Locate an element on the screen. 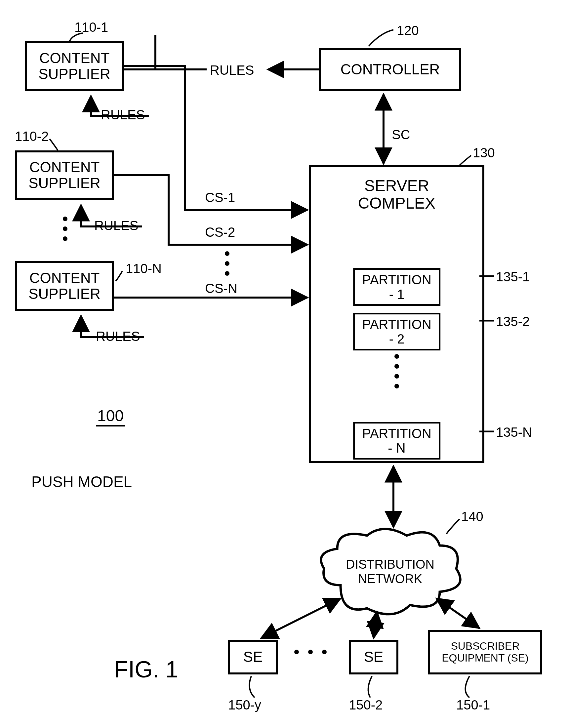 This screenshot has width=568, height=728. content-supplier-n: CONTENT SUPPLIER is located at coordinates (65, 286).